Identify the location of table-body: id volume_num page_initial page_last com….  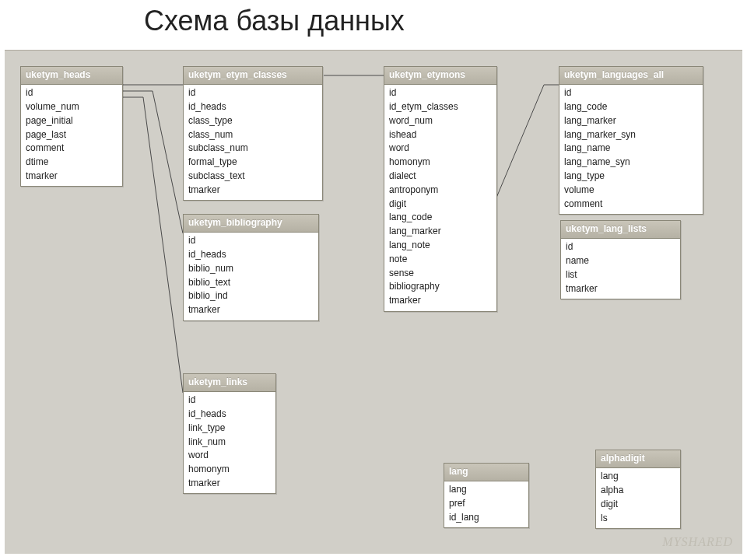
(72, 135).